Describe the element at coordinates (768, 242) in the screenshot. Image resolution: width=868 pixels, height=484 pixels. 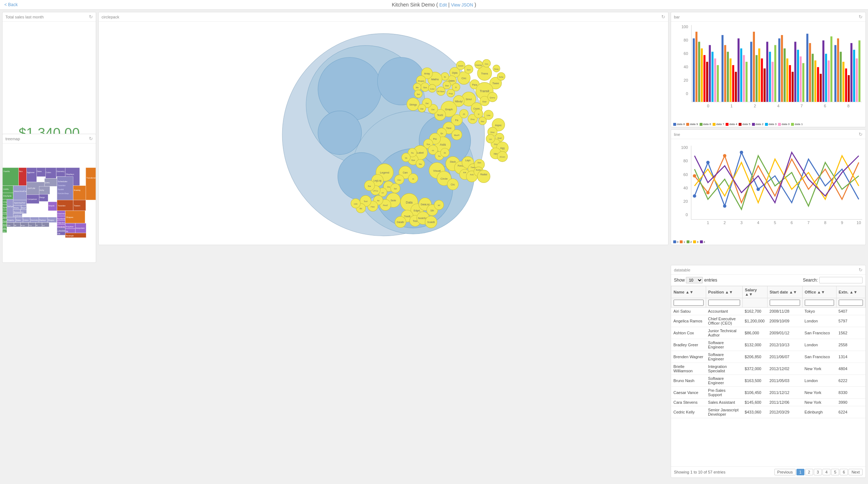
I see `line-legend: 0 1 2 3 4` at that location.